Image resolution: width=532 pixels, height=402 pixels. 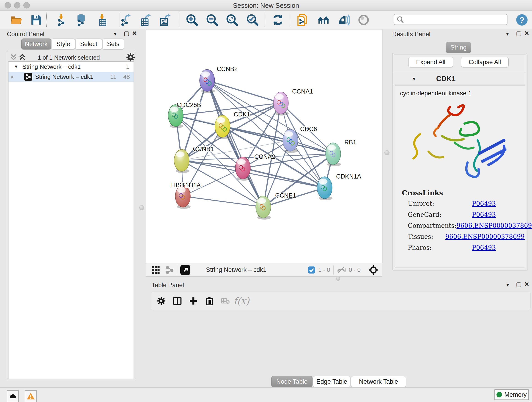 What do you see at coordinates (127, 33) in the screenshot?
I see `control-panel-float-button: ▢` at bounding box center [127, 33].